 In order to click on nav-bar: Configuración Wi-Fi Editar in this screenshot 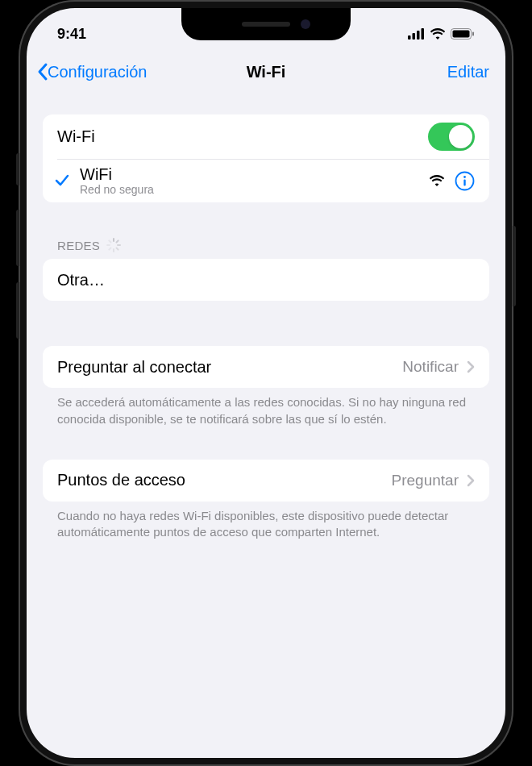, I will do `click(266, 72)`.